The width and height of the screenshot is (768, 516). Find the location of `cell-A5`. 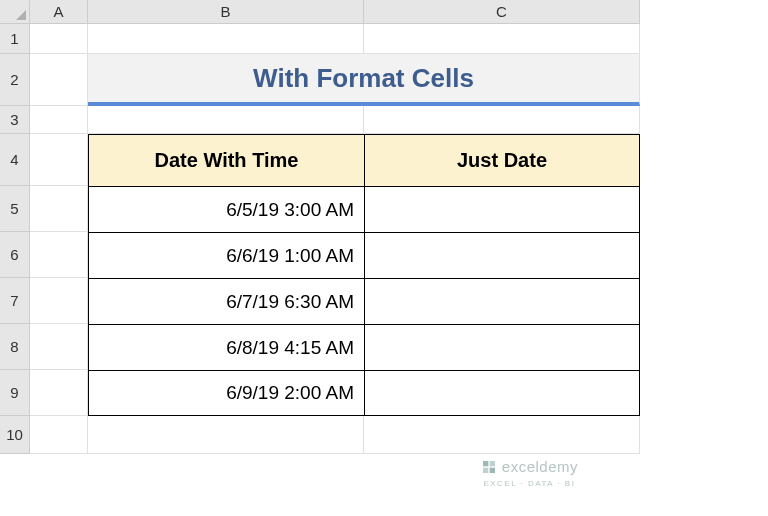

cell-A5 is located at coordinates (59, 209).